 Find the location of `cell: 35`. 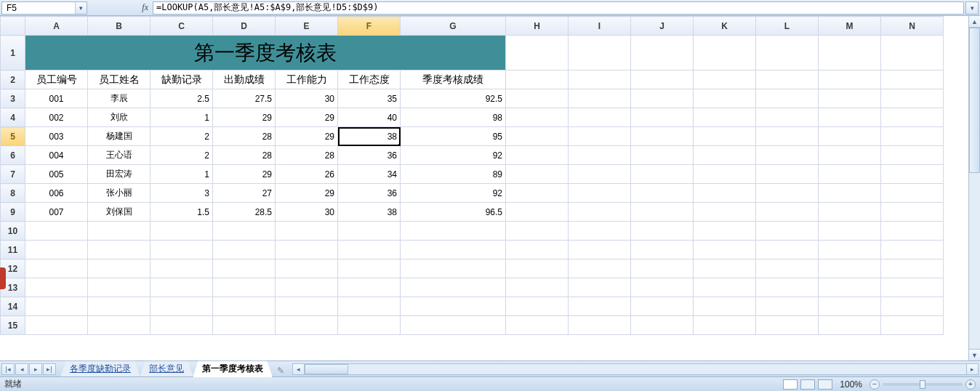

cell: 35 is located at coordinates (369, 99).